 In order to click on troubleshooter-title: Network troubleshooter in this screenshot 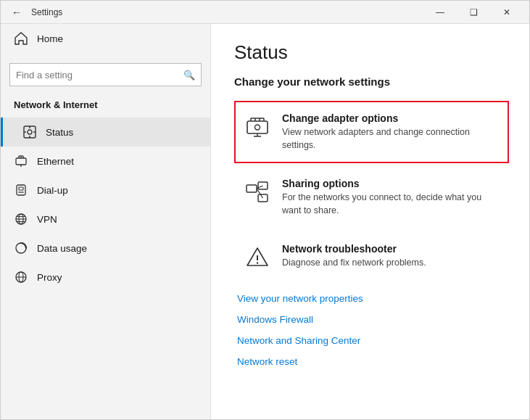, I will do `click(354, 249)`.